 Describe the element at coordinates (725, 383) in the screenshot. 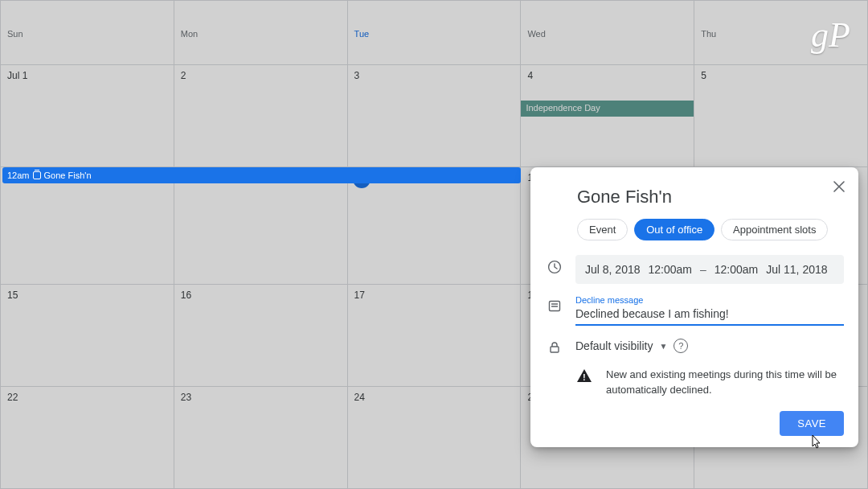

I see `warning-text: New and existing meetings during this ti…` at that location.